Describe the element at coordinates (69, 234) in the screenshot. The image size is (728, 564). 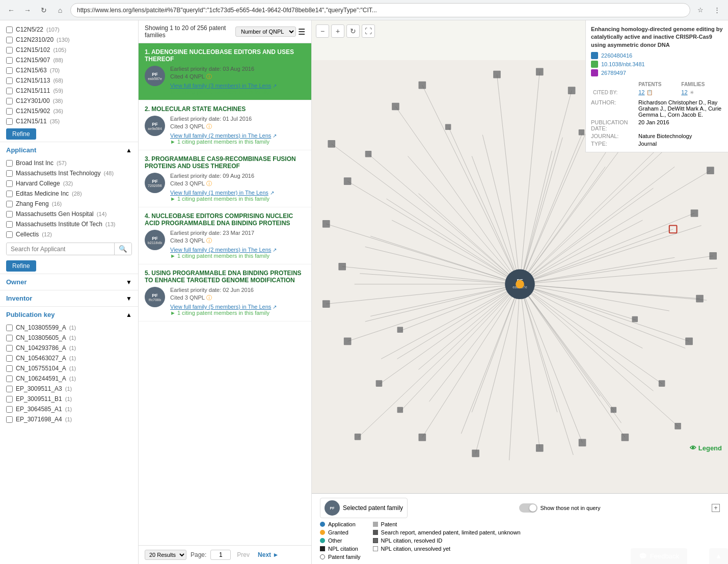
I see `applicant-item: Cellectis (12)` at that location.